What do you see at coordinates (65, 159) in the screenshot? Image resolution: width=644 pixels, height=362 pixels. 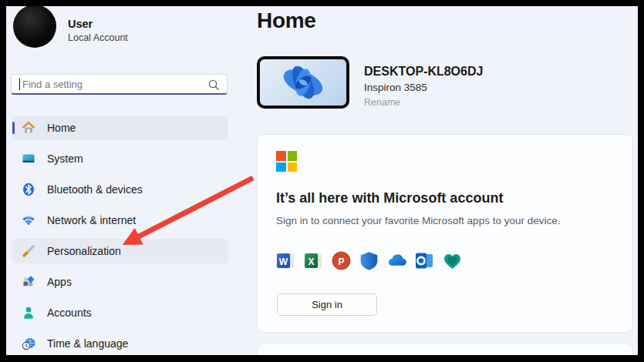 I see `sidebar-item-label: System` at bounding box center [65, 159].